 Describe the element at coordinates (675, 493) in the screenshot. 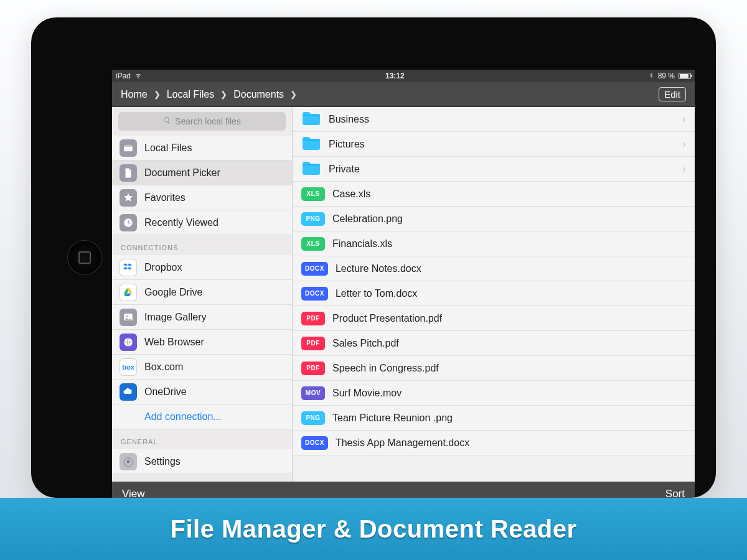

I see `sort-button: Sort` at that location.